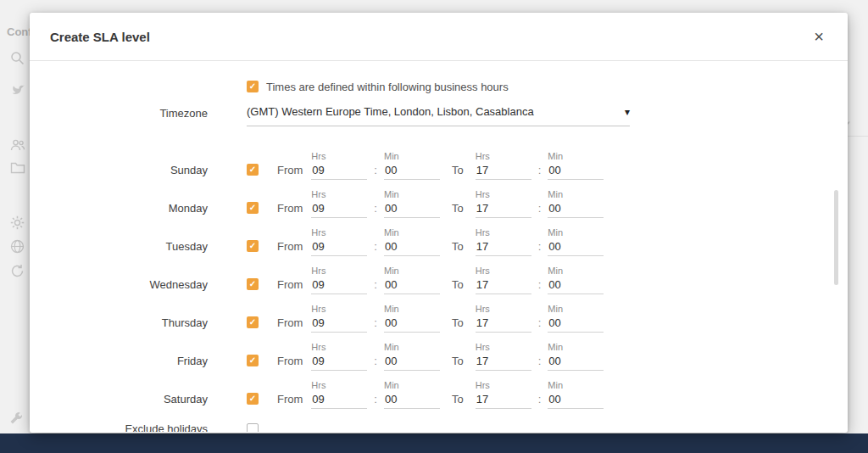 This screenshot has height=453, width=868. Describe the element at coordinates (439, 322) in the screenshot. I see `day-row: Thursday ✓ From Hrs : Min To Hrs : Min` at that location.